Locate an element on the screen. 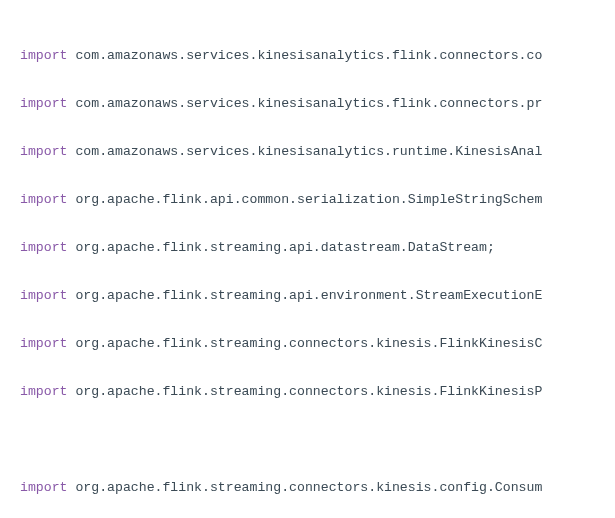  import-line: import org.apache.flink.api.common.seria… is located at coordinates (318, 200).